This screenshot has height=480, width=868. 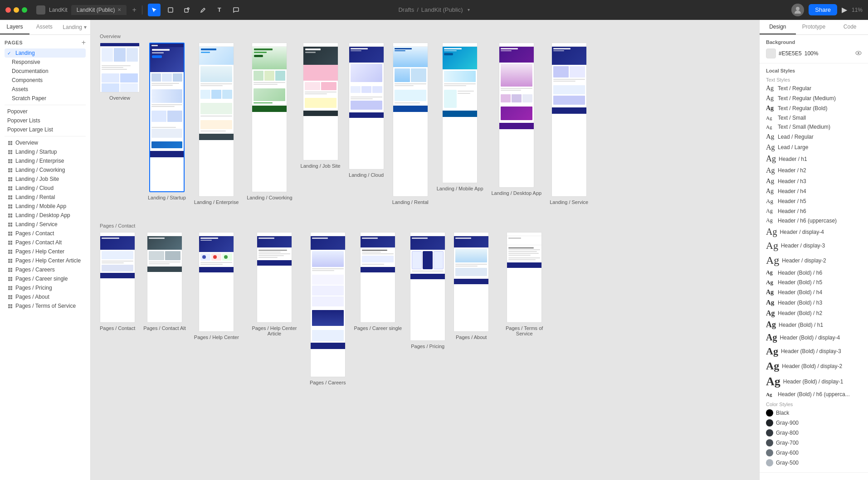 I want to click on color-style-gray600: Gray-600, so click(x=814, y=453).